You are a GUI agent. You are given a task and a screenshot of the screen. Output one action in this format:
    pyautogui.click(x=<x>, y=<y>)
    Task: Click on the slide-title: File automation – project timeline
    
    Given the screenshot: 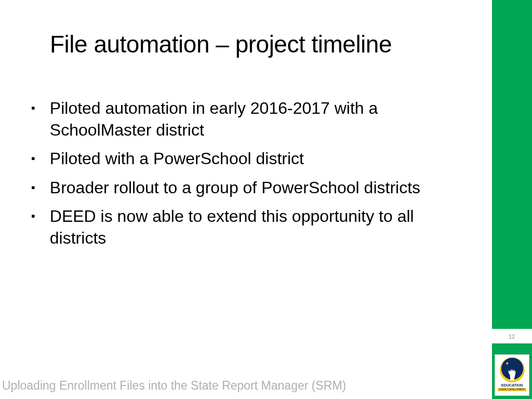 What is the action you would take?
    pyautogui.click(x=221, y=44)
    